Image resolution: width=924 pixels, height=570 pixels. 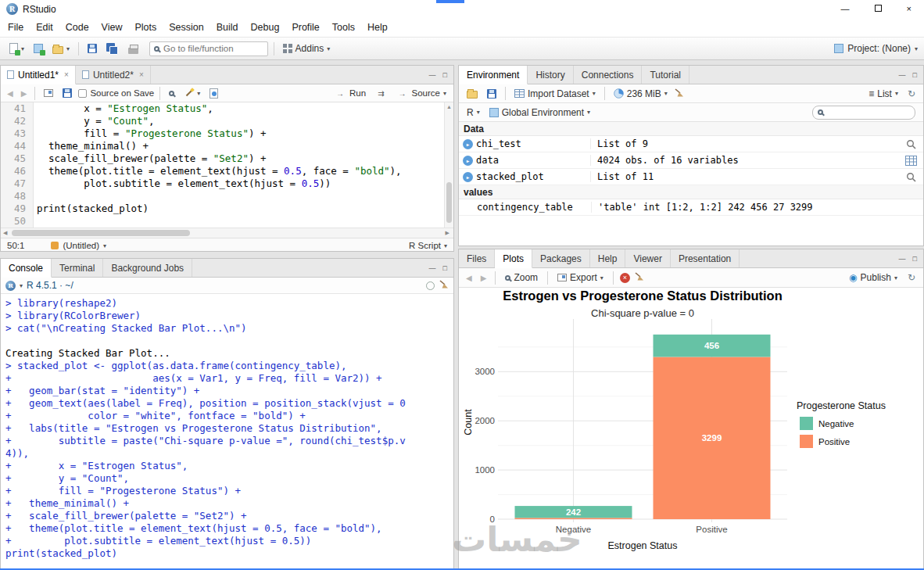 I want to click on code-line: x = "Estrogen Status",, so click(x=245, y=109).